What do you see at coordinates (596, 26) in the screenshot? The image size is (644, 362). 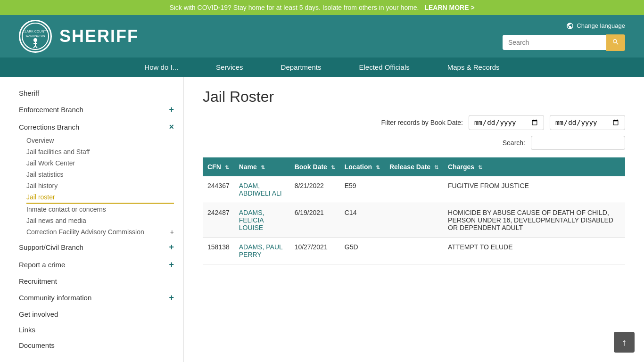 I see `change-language-button: Change language` at bounding box center [596, 26].